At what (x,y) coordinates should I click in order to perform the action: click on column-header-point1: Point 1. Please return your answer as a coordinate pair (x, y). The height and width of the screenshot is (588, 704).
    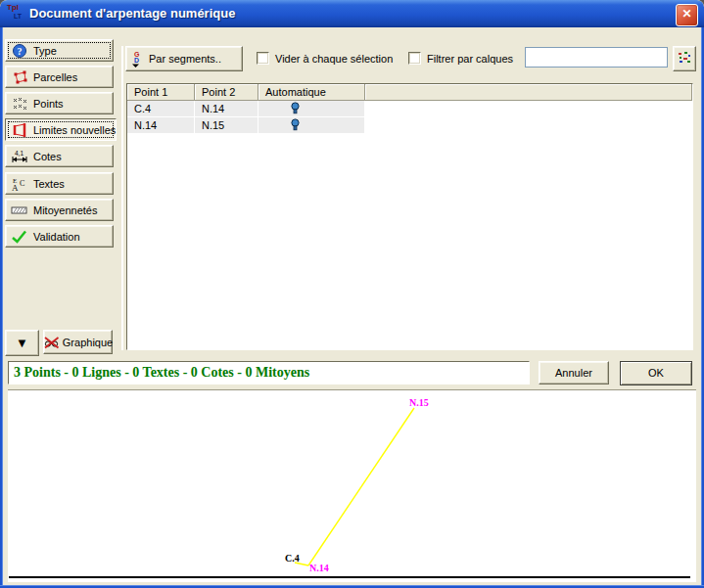
    Looking at the image, I should click on (161, 92).